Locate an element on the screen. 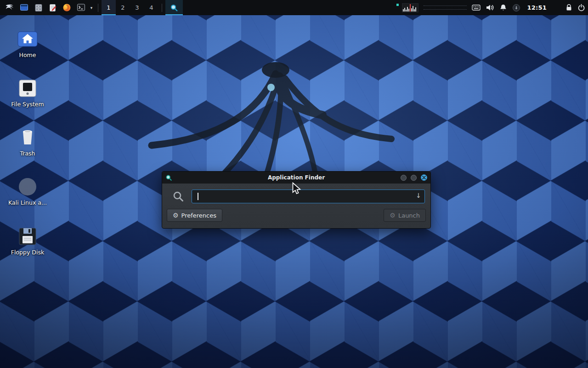 The image size is (588, 368). desktop-icon-label: Home is located at coordinates (28, 55).